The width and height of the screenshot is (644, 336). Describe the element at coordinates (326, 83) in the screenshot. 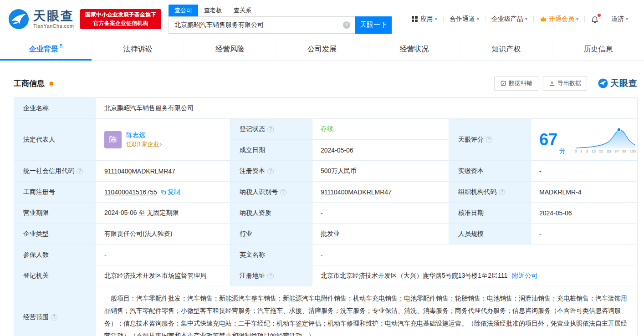

I see `business-info-header: 工商信息 数据纠错 导出数据 天眼查` at that location.